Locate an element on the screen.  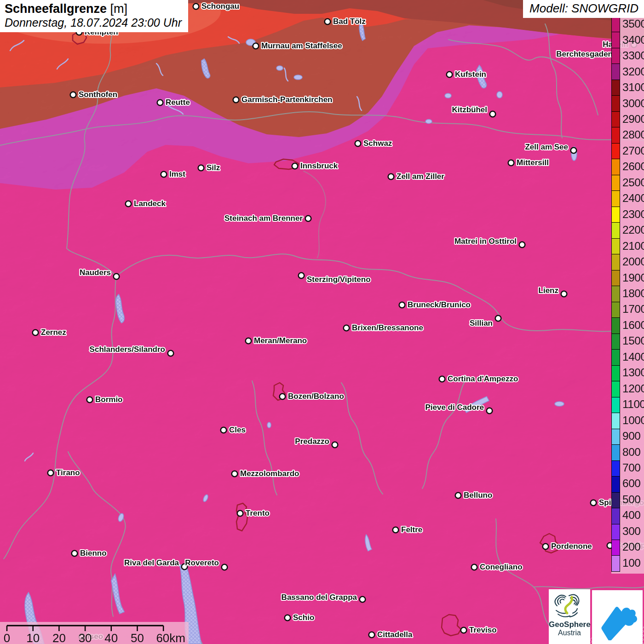
city-marker: Bruneck/Brunico is located at coordinates (435, 305).